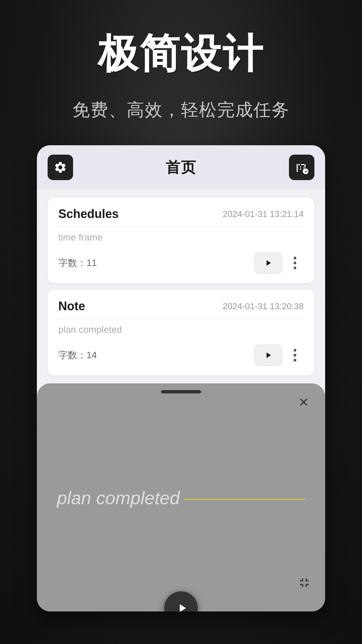 Image resolution: width=362 pixels, height=644 pixels. I want to click on history-button, so click(302, 167).